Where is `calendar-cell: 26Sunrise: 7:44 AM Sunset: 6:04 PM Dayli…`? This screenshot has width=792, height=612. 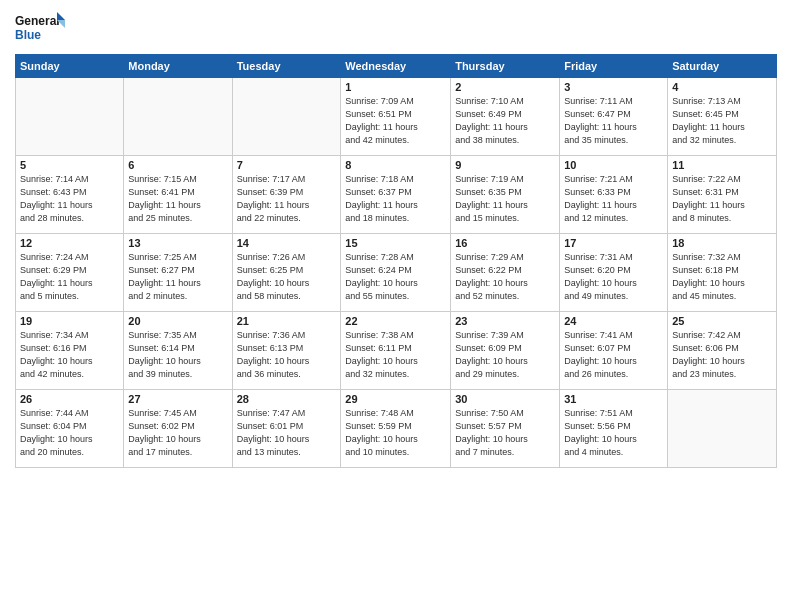 calendar-cell: 26Sunrise: 7:44 AM Sunset: 6:04 PM Dayli… is located at coordinates (70, 429).